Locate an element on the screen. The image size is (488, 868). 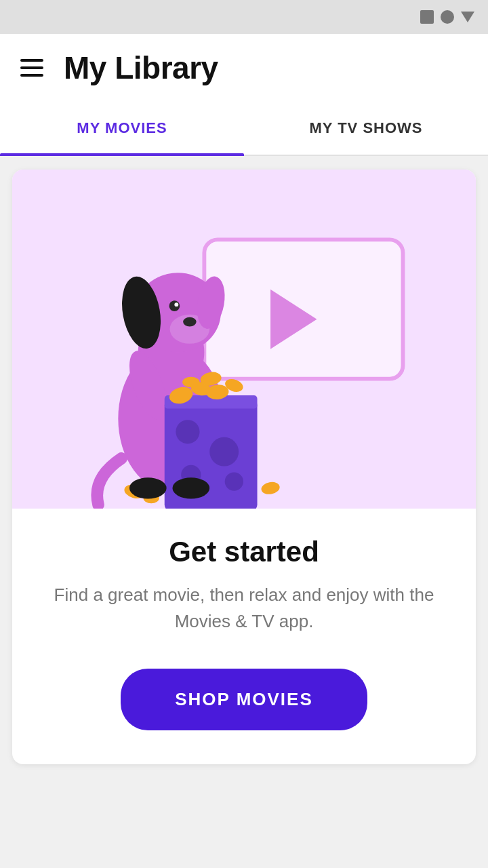
menu-icon is located at coordinates (32, 68).